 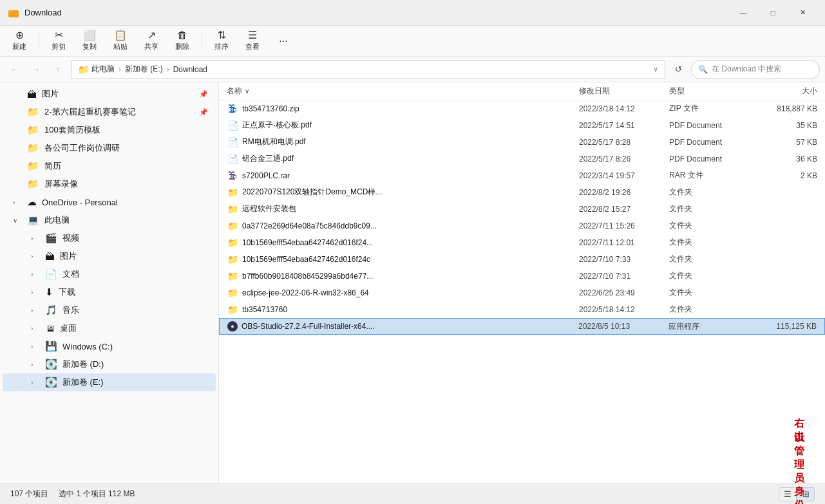 What do you see at coordinates (52, 364) in the screenshot?
I see `item-icon: 💽` at bounding box center [52, 364].